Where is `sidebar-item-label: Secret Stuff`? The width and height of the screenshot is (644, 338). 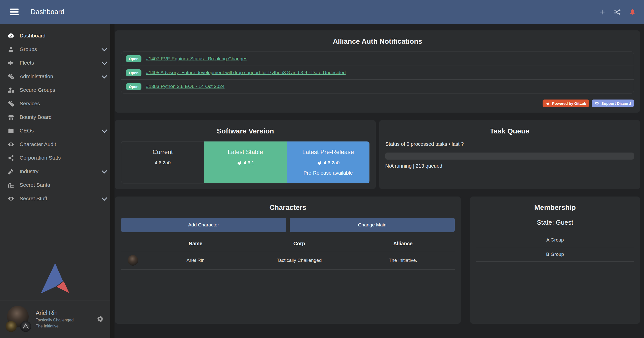
sidebar-item-label: Secret Stuff is located at coordinates (33, 199).